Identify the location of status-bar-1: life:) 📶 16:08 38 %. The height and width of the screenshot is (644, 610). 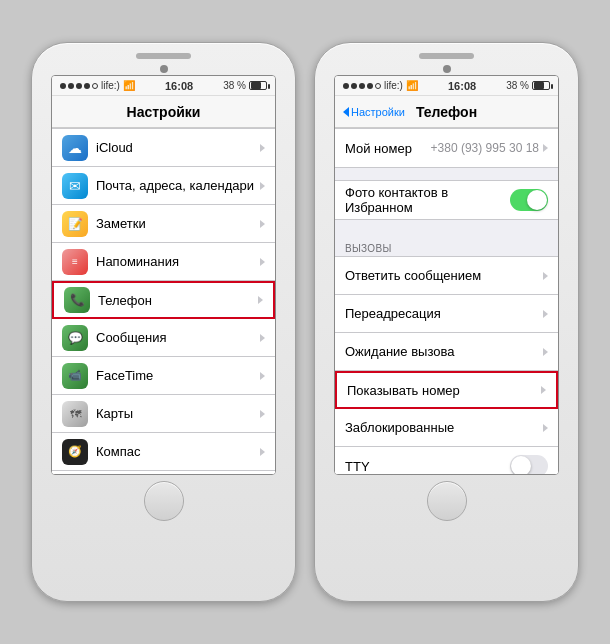
(164, 86).